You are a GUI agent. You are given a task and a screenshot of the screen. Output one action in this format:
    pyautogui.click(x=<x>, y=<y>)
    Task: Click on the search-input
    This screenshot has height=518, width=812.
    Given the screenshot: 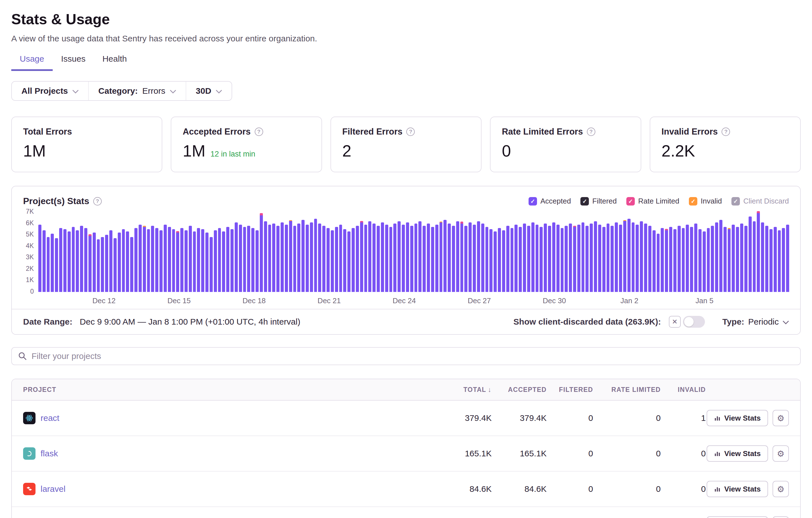 What is the action you would take?
    pyautogui.click(x=406, y=356)
    